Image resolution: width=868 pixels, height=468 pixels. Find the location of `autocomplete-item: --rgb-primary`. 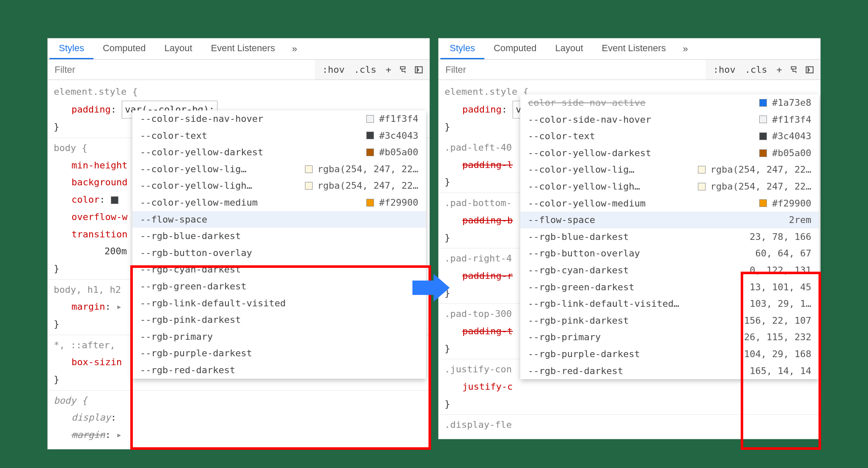

autocomplete-item: --rgb-primary is located at coordinates (279, 337).